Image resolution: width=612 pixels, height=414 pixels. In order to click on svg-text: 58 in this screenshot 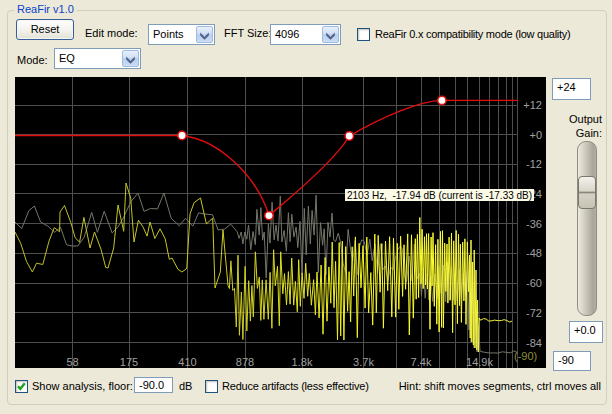, I will do `click(72, 362)`.